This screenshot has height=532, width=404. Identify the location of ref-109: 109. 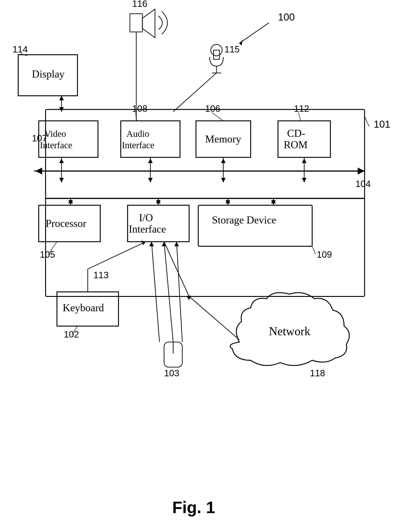
(324, 255).